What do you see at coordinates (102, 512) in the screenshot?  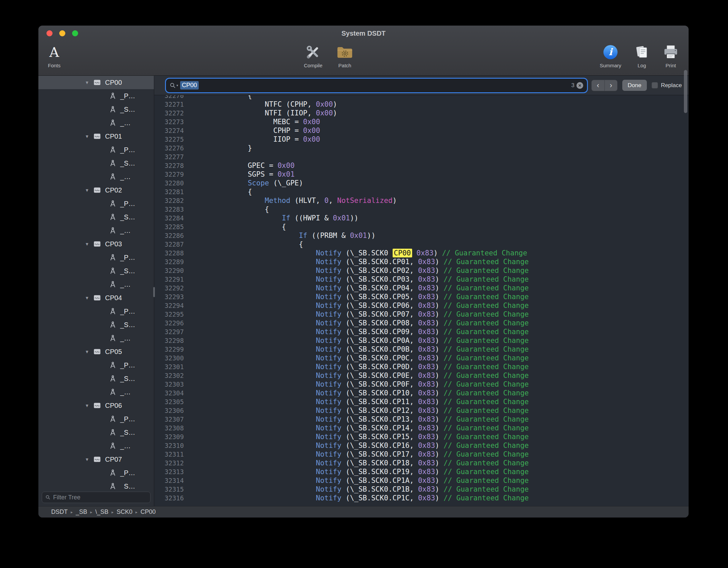 I see `breadcrumb-item: \_SB` at bounding box center [102, 512].